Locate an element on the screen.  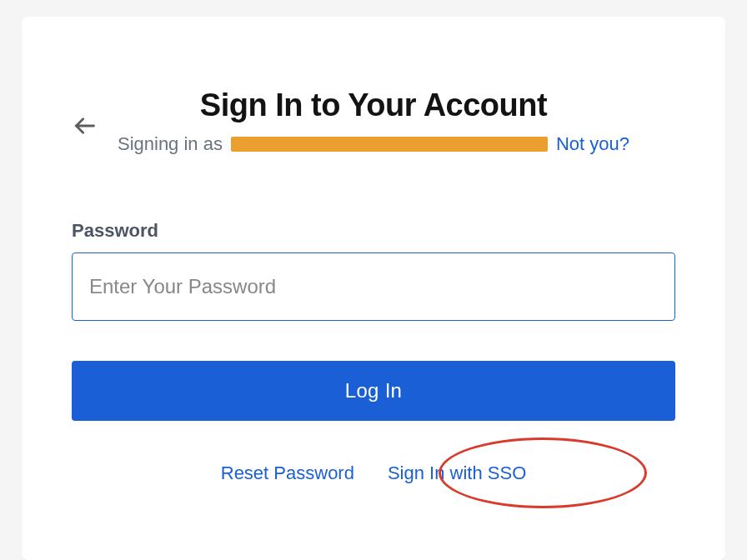
password-label: Password is located at coordinates (374, 231).